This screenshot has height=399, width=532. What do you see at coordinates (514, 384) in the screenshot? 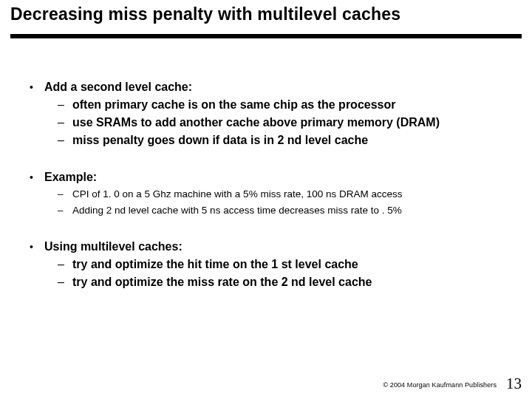
I see `page-number: 13` at bounding box center [514, 384].